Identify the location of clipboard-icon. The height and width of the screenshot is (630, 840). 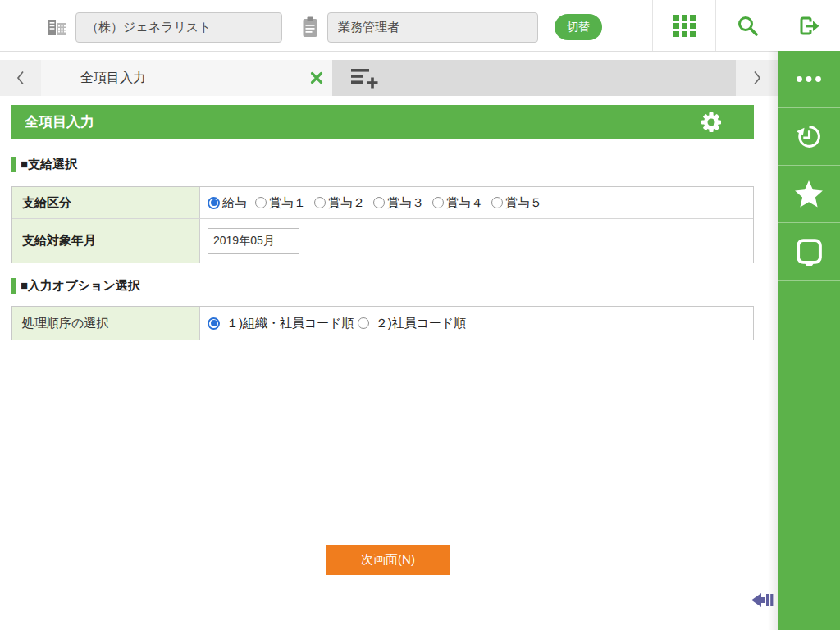
(310, 27).